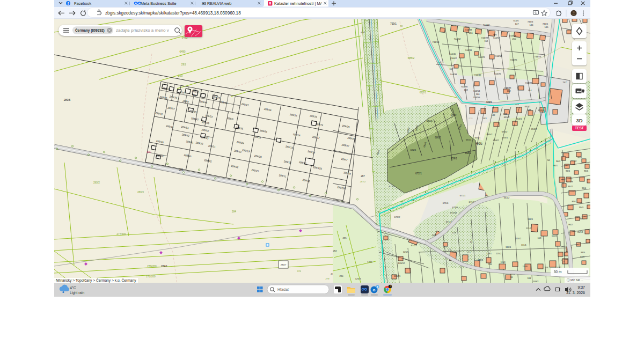  What do you see at coordinates (445, 203) in the screenshot?
I see `svg-text: 671/6` at bounding box center [445, 203].